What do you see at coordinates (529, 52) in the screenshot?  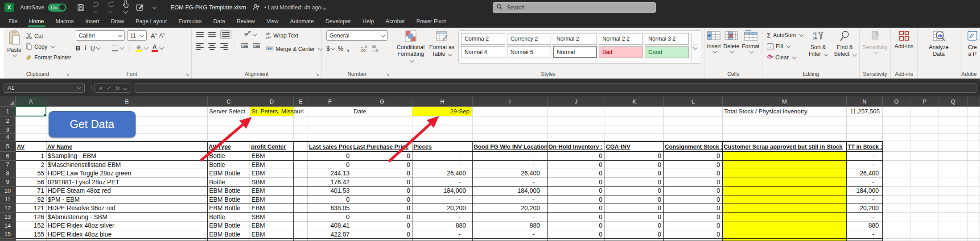 I see `cell-style-normal-5: Normal 5` at bounding box center [529, 52].